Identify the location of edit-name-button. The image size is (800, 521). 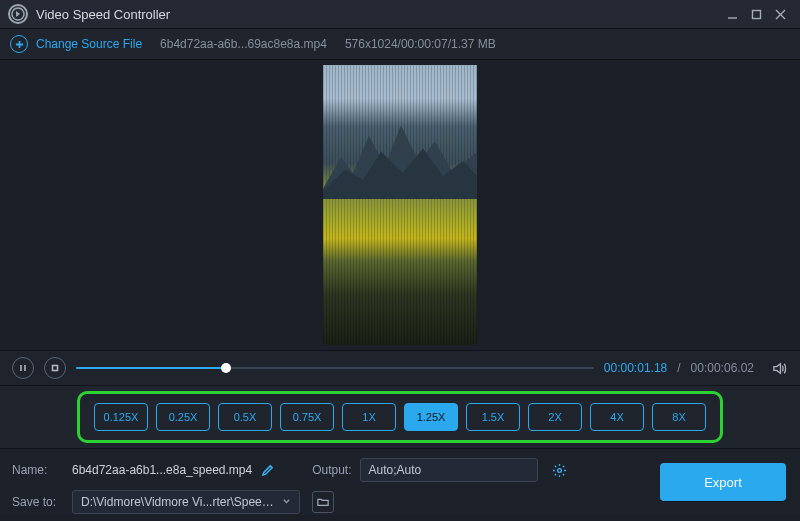
(267, 470).